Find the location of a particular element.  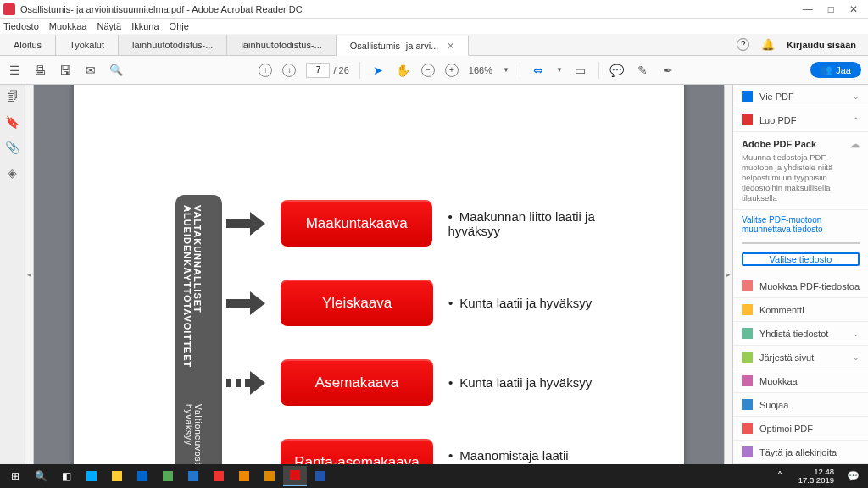

taskbar-acrobat is located at coordinates (295, 476).